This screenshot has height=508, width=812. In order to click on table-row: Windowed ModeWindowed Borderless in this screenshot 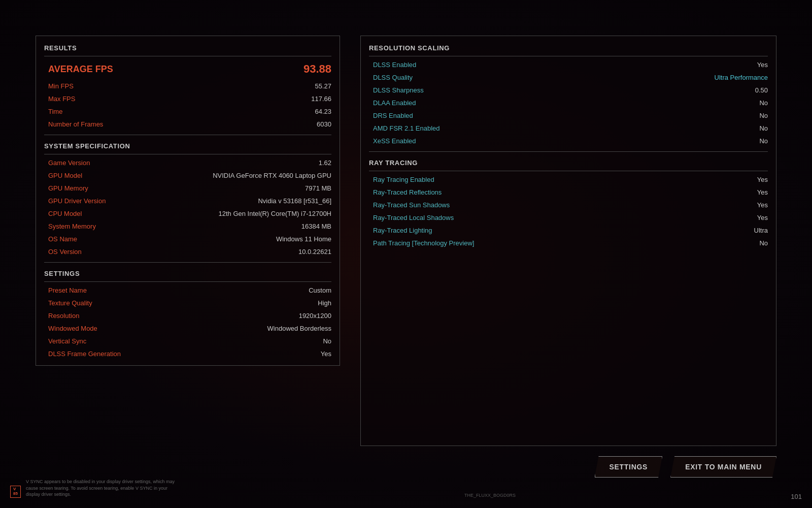, I will do `click(188, 328)`.